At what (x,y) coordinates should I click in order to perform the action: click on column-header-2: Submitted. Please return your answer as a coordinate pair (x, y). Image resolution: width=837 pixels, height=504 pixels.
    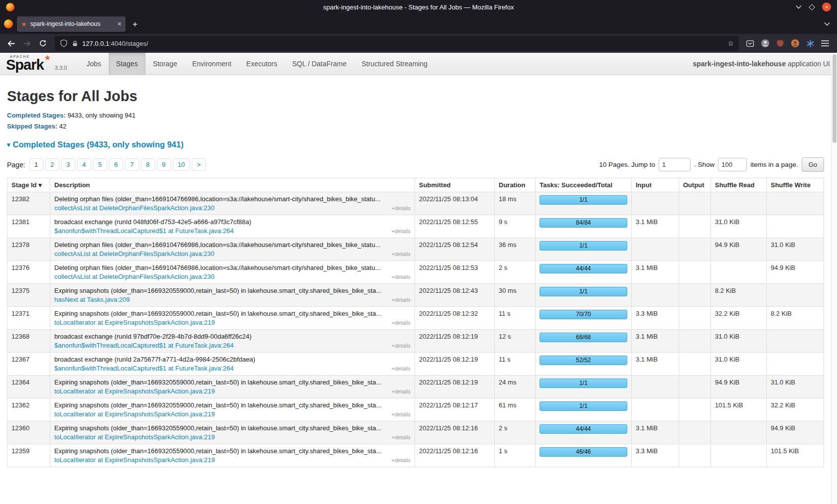
    Looking at the image, I should click on (455, 185).